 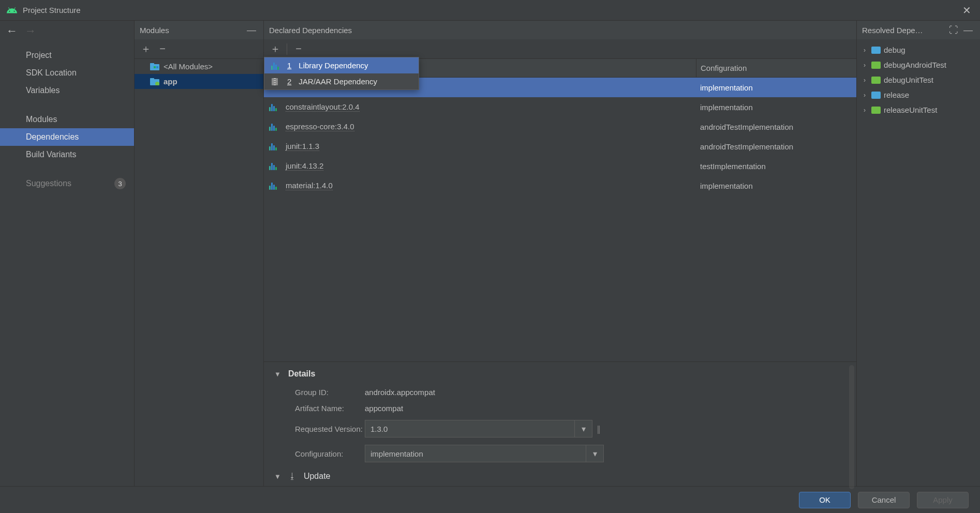 What do you see at coordinates (67, 90) in the screenshot?
I see `nav-variables: Variables` at bounding box center [67, 90].